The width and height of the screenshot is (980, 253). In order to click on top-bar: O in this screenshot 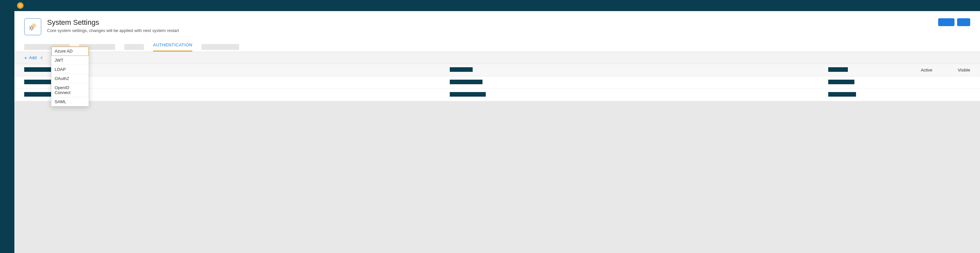, I will do `click(497, 5)`.